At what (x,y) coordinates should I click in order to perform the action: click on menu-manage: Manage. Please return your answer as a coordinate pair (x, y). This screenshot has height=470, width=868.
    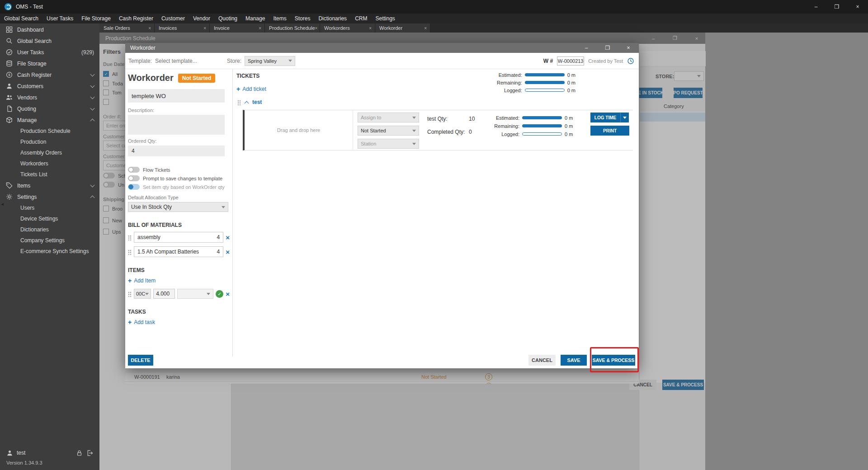
    Looking at the image, I should click on (255, 19).